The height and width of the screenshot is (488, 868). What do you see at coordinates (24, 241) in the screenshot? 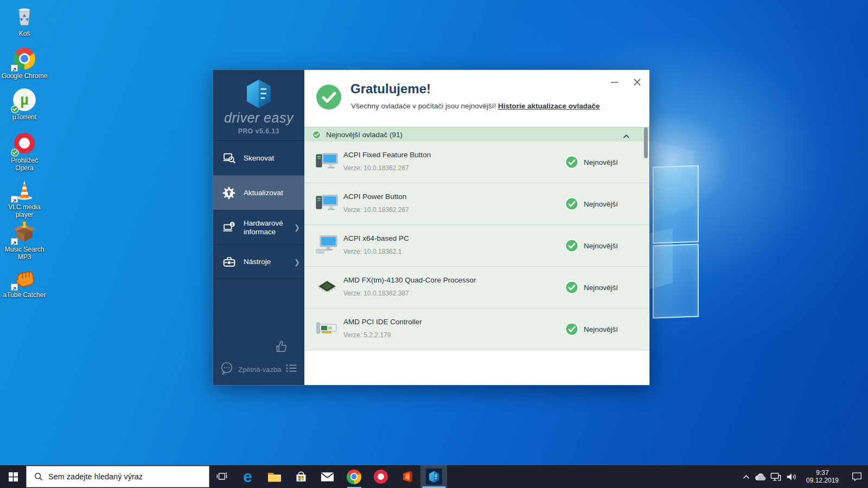
I see `desktop-icon-music-search-mp3: Music Search MP3` at bounding box center [24, 241].